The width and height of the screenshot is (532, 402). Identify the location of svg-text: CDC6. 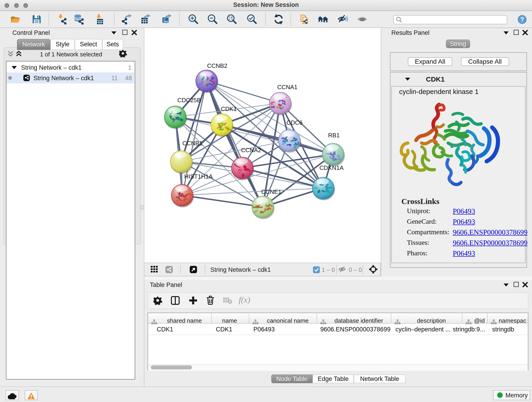
(294, 123).